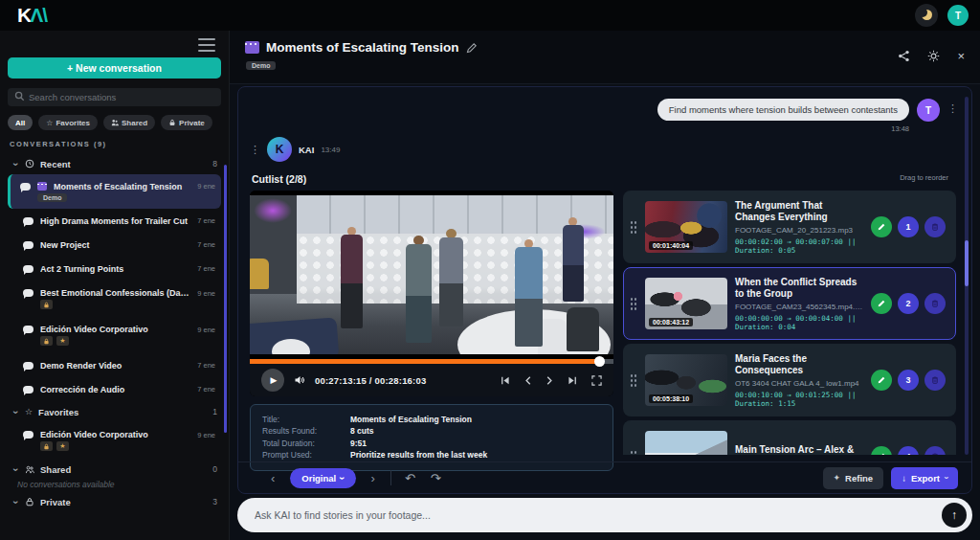 The image size is (980, 540). Describe the element at coordinates (50, 123) in the screenshot. I see `star-icon: ☆` at that location.